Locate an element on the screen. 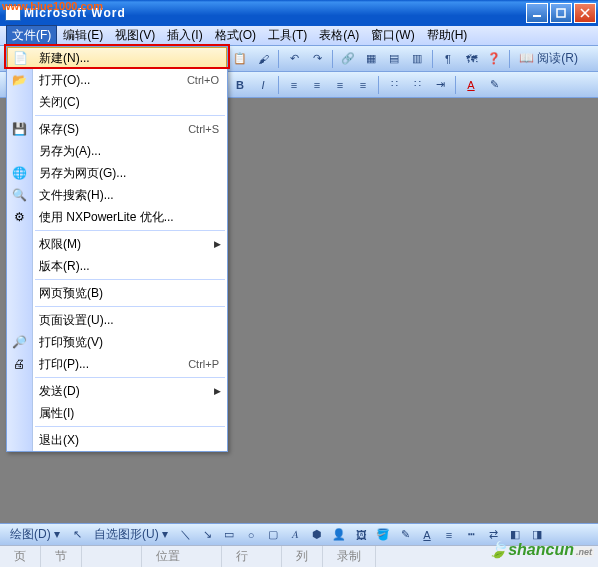 This screenshot has height=567, width=598. file-menu-send: 发送(D)▶ is located at coordinates (117, 391).